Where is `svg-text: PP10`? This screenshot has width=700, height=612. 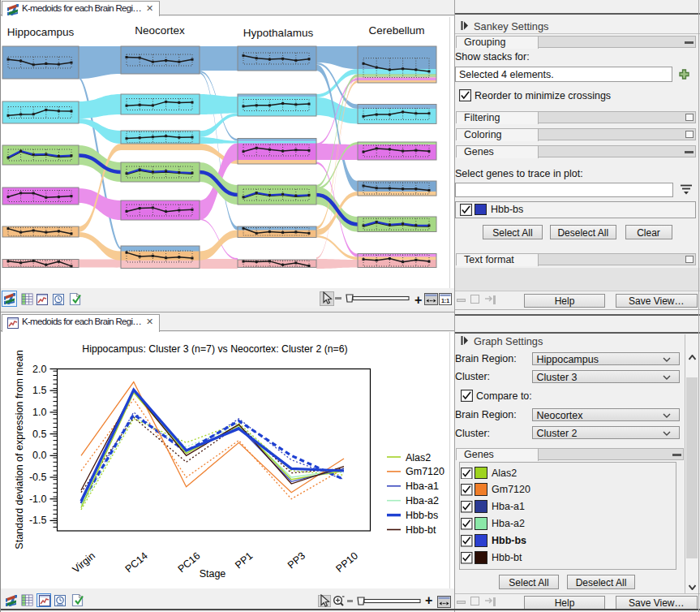
svg-text: PP10 is located at coordinates (346, 562).